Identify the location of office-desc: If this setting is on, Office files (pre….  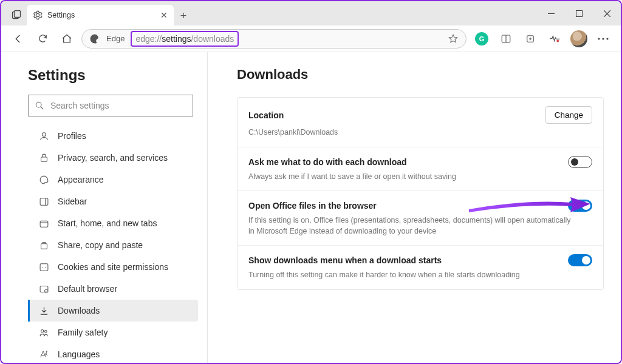
(412, 226).